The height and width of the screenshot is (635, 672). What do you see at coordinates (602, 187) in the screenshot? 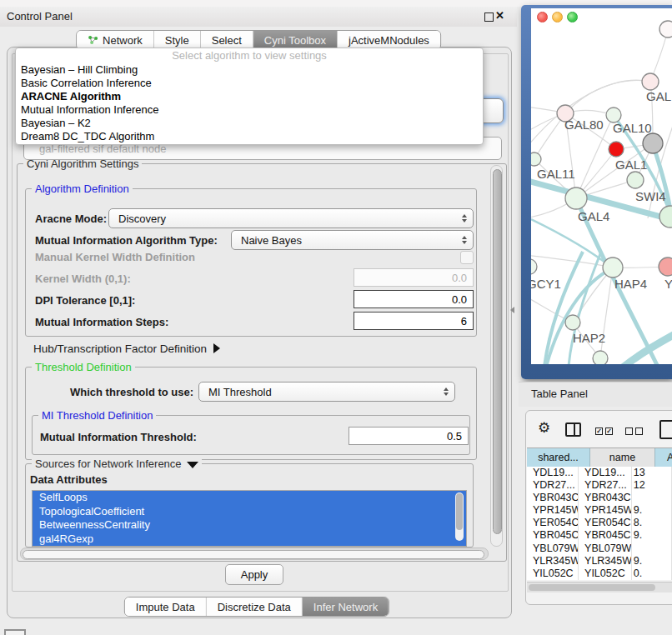
I see `network-graph: GALGAL80GAL10GAL1GAL11SWI4GAL4GCY1HAP4YH…` at bounding box center [602, 187].